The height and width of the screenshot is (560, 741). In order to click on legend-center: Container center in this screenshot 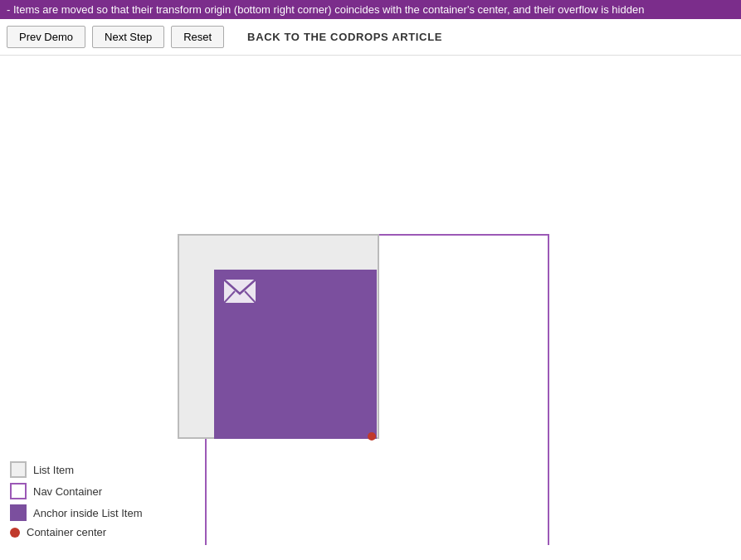, I will do `click(83, 533)`.